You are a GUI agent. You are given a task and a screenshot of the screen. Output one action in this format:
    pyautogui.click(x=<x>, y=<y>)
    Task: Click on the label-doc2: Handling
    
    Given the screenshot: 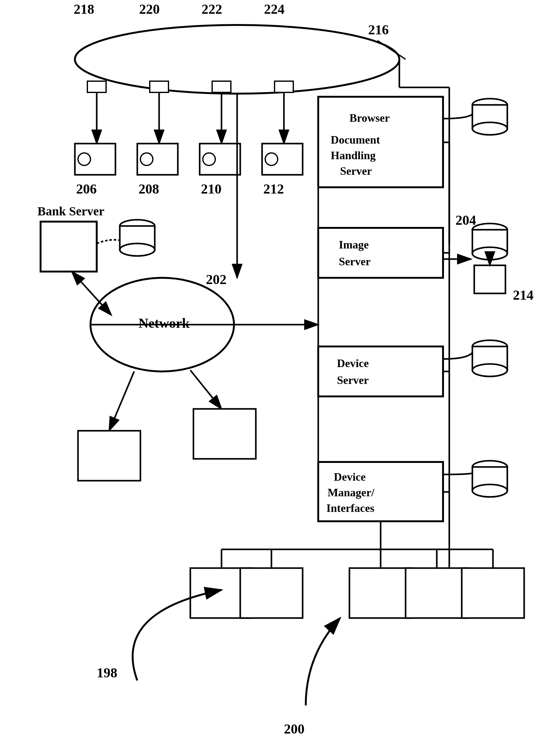 What is the action you would take?
    pyautogui.click(x=353, y=155)
    